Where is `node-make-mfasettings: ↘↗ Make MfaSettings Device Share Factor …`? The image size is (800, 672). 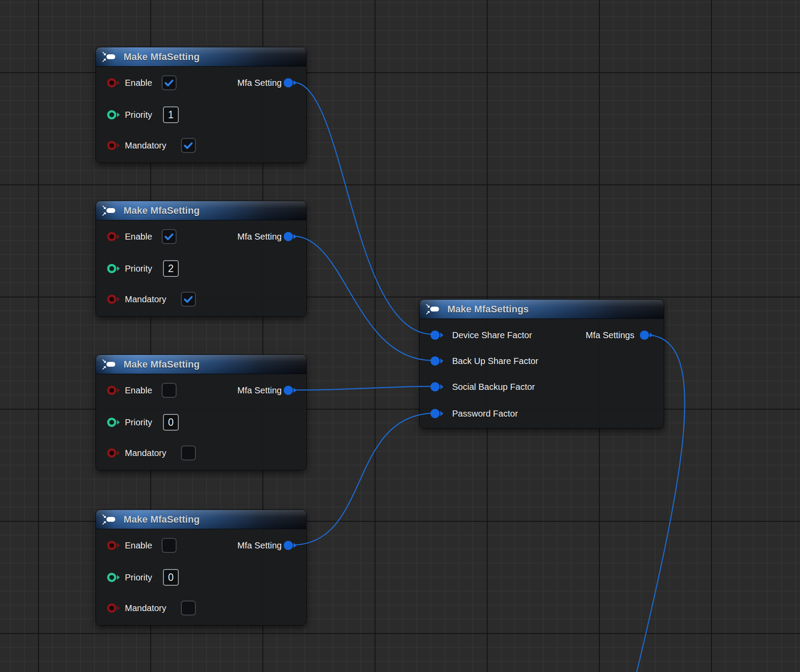
node-make-mfasettings: ↘↗ Make MfaSettings Device Share Factor … is located at coordinates (542, 364).